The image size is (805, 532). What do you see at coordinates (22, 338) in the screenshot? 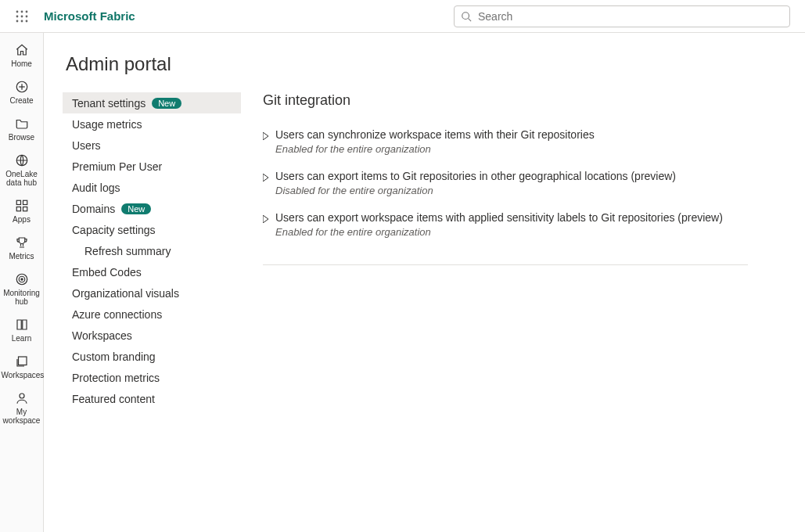
I see `rail-label: Learn` at bounding box center [22, 338].